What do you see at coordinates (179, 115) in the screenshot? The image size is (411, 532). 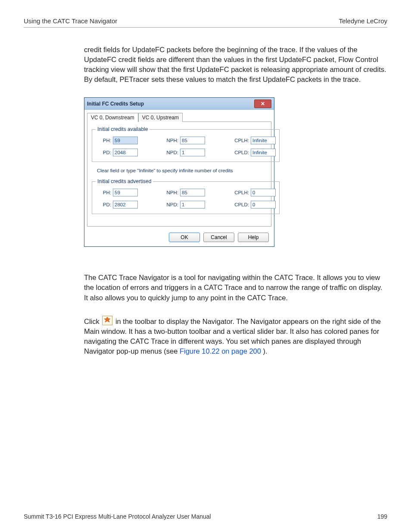 I see `dialog-tabs: VC 0, Downstream VC 0, Upstream` at bounding box center [179, 115].